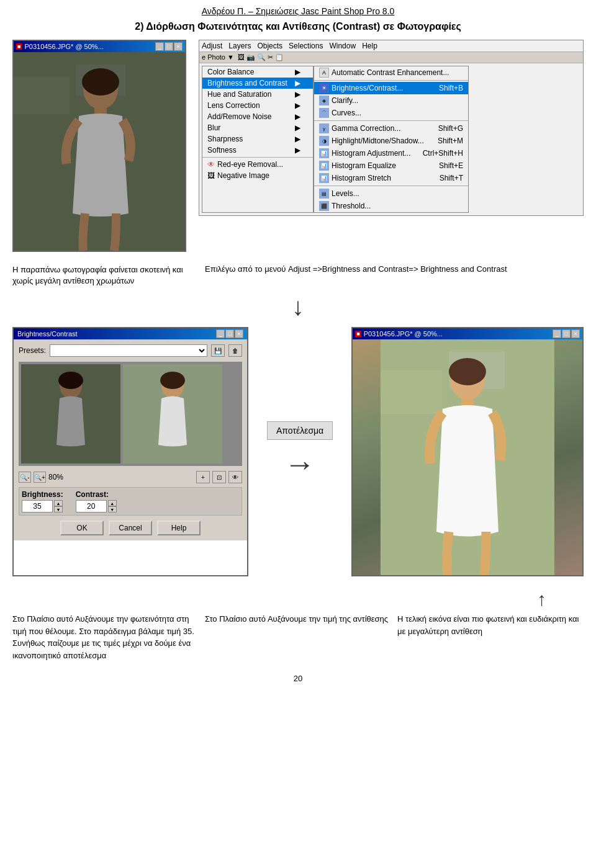 This screenshot has width=596, height=868. What do you see at coordinates (258, 83) in the screenshot?
I see `menu-item-brightness-contrast: Brightness and Contrast ▶` at bounding box center [258, 83].